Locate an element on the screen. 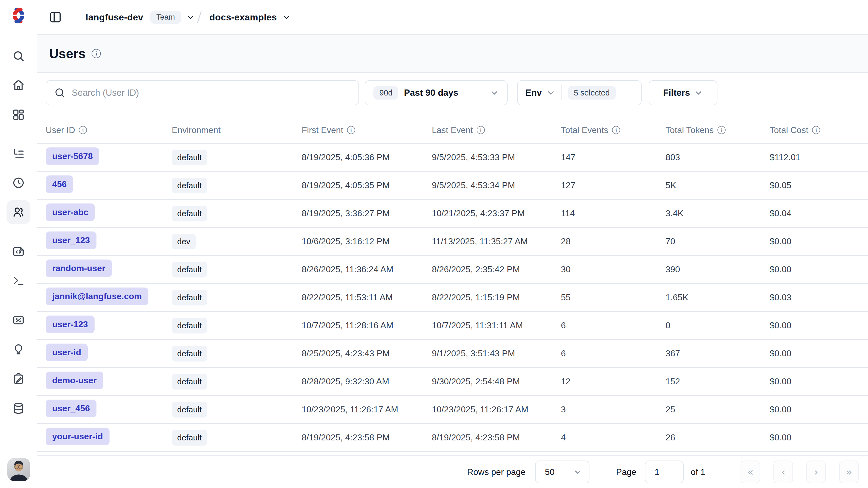  user-search-input is located at coordinates (211, 93).